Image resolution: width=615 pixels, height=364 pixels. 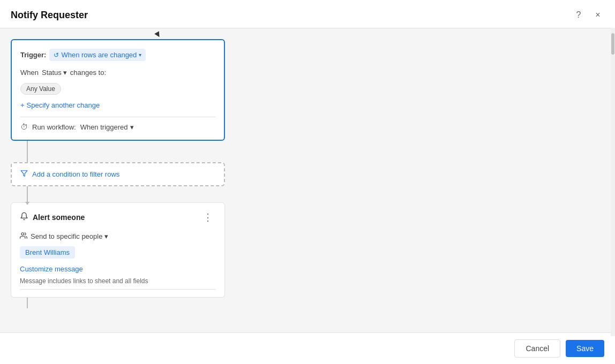 I want to click on action-title-row: Alert someone, so click(x=52, y=217).